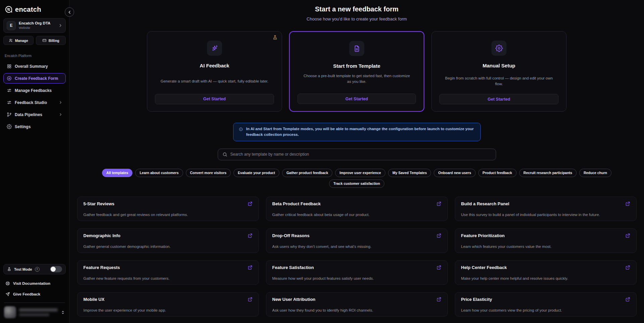 The width and height of the screenshot is (644, 323). What do you see at coordinates (28, 9) in the screenshot?
I see `brand-name: encatch` at bounding box center [28, 9].